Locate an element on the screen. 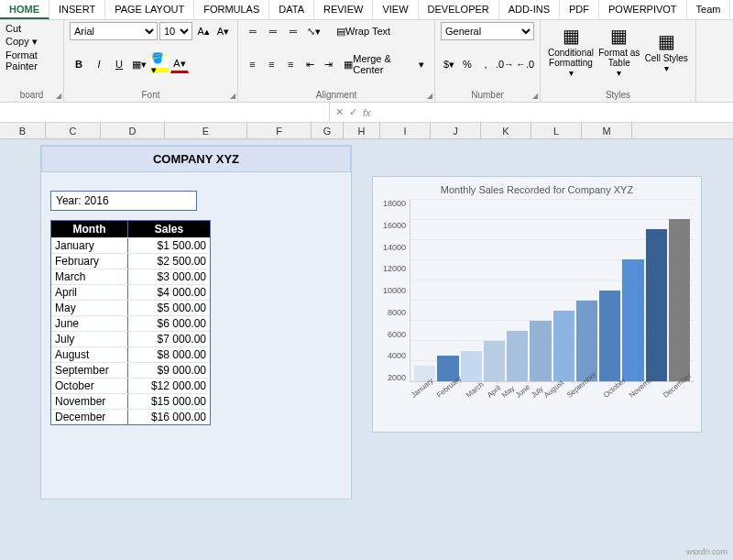 The width and height of the screenshot is (733, 560). format-as-table-button: ▦Format as Table▾ is located at coordinates (619, 51).